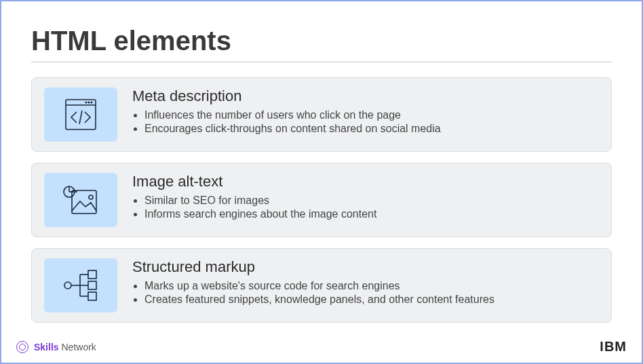 This screenshot has height=364, width=643. I want to click on bullet-item: Encourages click-throughs on content sha…, so click(372, 129).